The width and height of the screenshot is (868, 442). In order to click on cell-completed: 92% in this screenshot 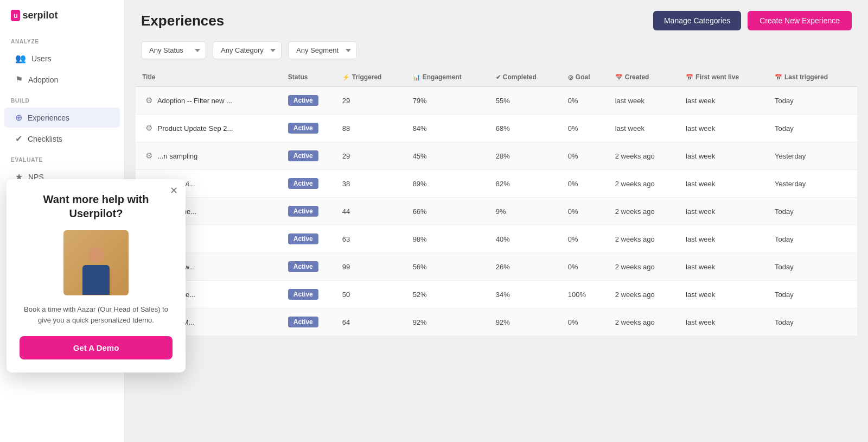, I will do `click(525, 323)`.